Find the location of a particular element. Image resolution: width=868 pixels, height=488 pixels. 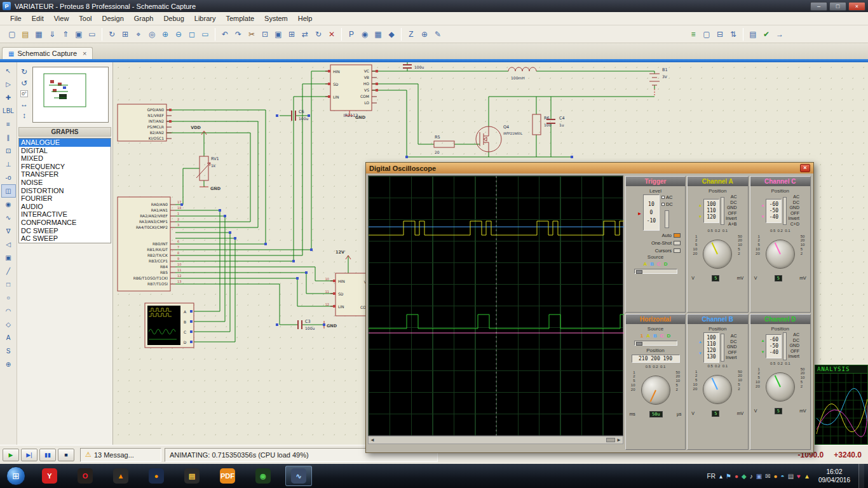

graph-type-item: DISTORTION is located at coordinates (65, 191).